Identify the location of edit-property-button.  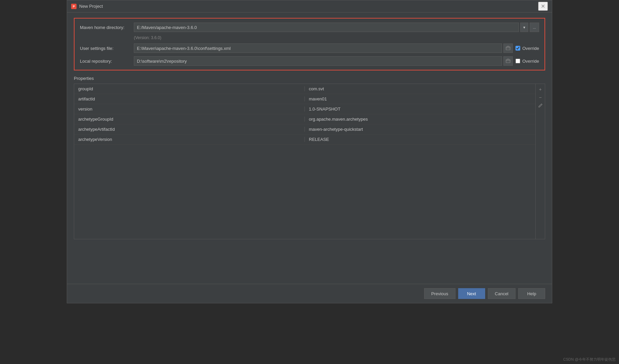
(540, 105).